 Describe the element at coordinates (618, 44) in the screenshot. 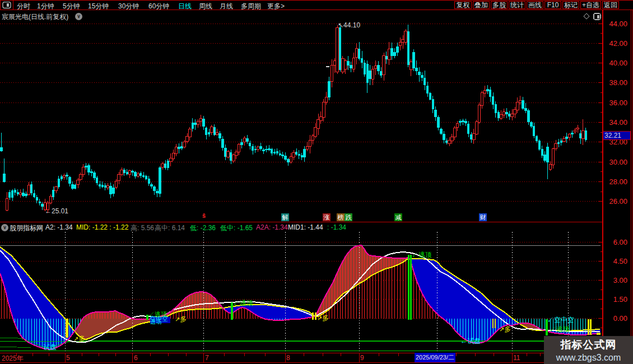

I see `svg-text: 42.00` at that location.